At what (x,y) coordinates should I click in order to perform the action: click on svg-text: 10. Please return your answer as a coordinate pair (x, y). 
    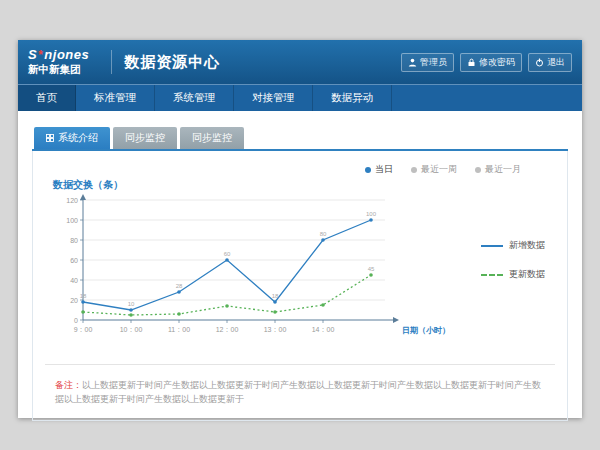
    Looking at the image, I should click on (132, 304).